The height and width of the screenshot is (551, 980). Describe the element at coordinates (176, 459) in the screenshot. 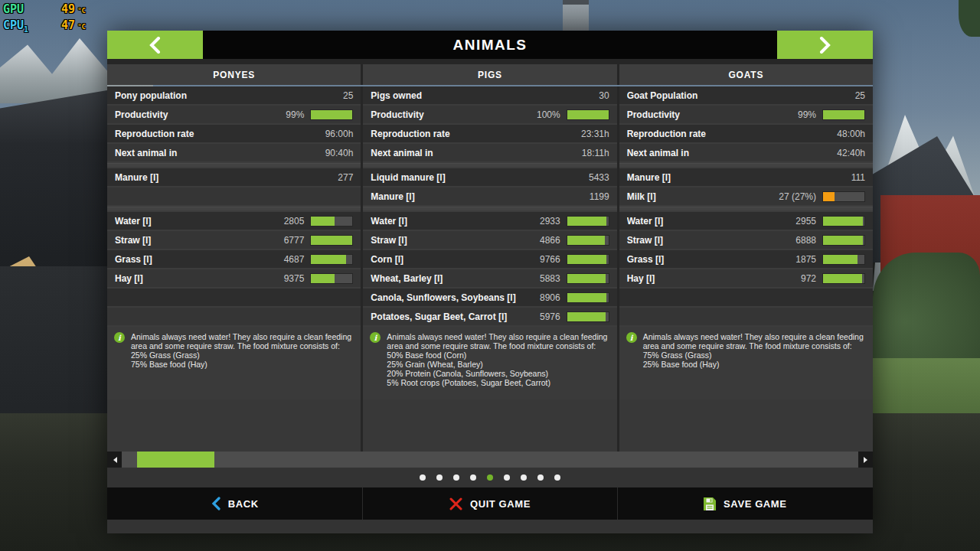

I see `scrollbar-thumb` at that location.